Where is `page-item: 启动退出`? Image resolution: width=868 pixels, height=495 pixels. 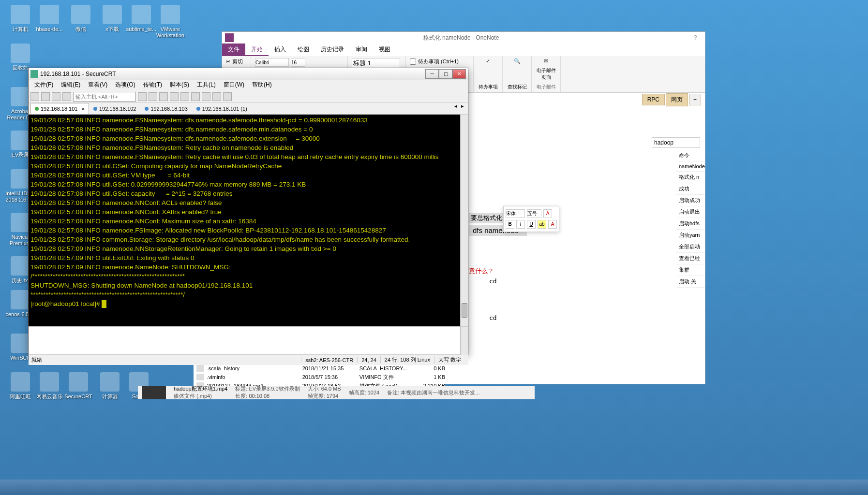
page-item: 启动退出 is located at coordinates (690, 212).